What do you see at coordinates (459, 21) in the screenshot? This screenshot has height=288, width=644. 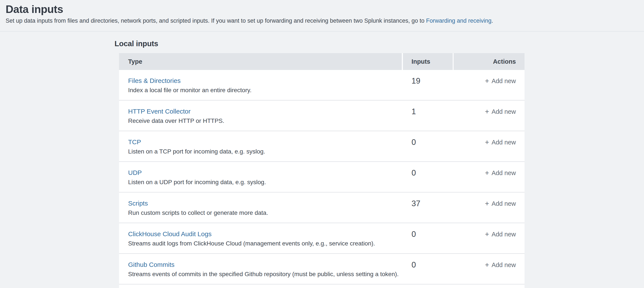 I see `forwarding-and-receiving-link: Forwarding and receiving` at bounding box center [459, 21].